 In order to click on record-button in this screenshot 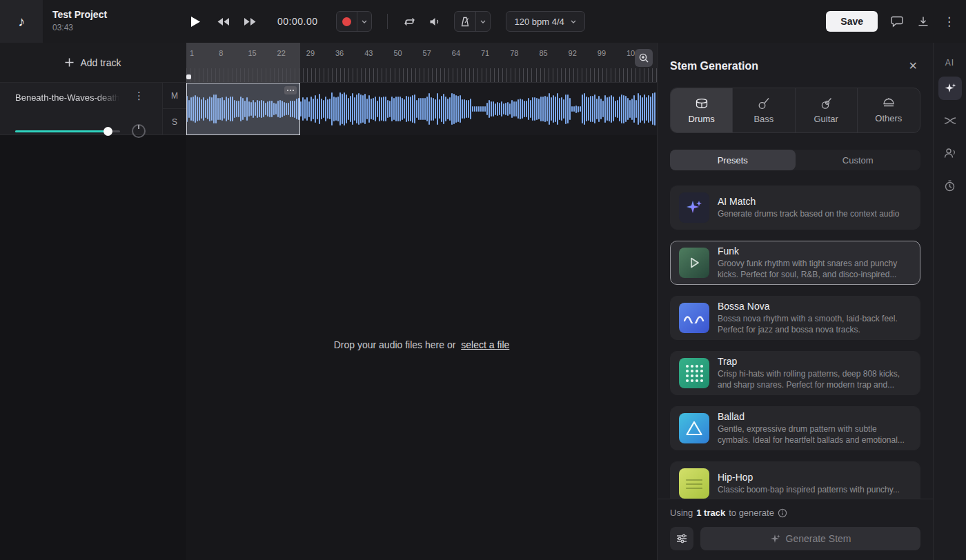, I will do `click(346, 21)`.